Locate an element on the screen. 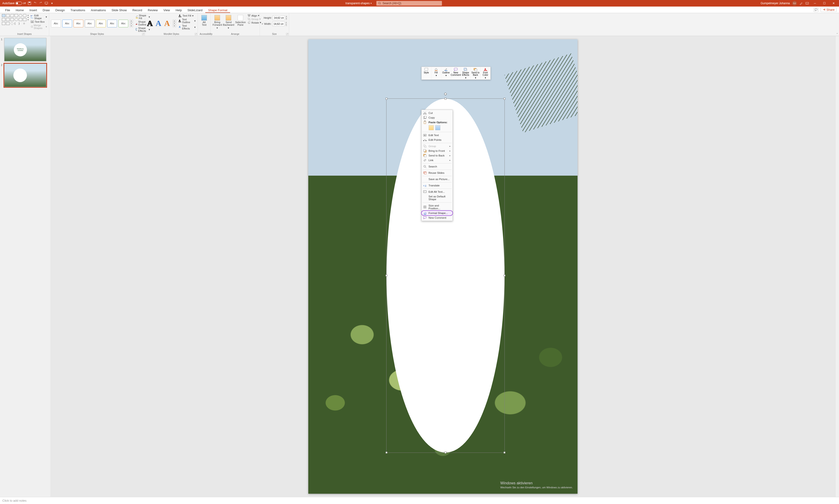  tab-view: View is located at coordinates (167, 11).